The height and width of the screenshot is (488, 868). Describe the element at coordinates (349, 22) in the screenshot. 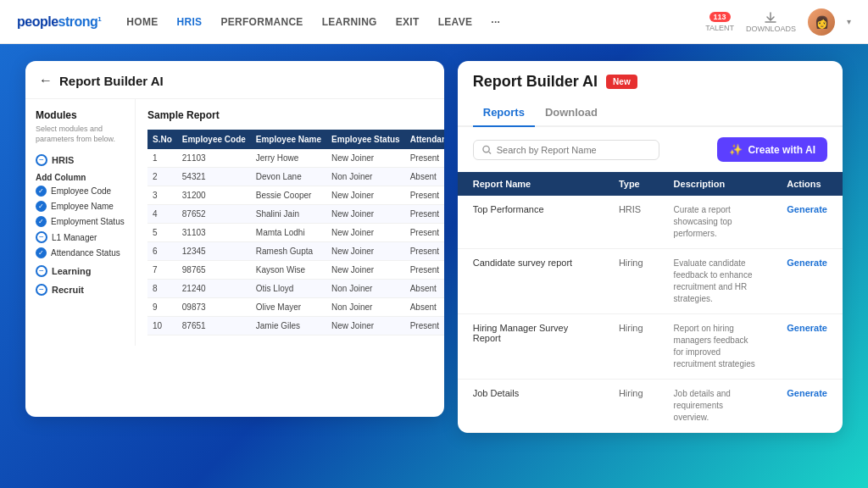

I see `nav-learning: LEARNING` at that location.